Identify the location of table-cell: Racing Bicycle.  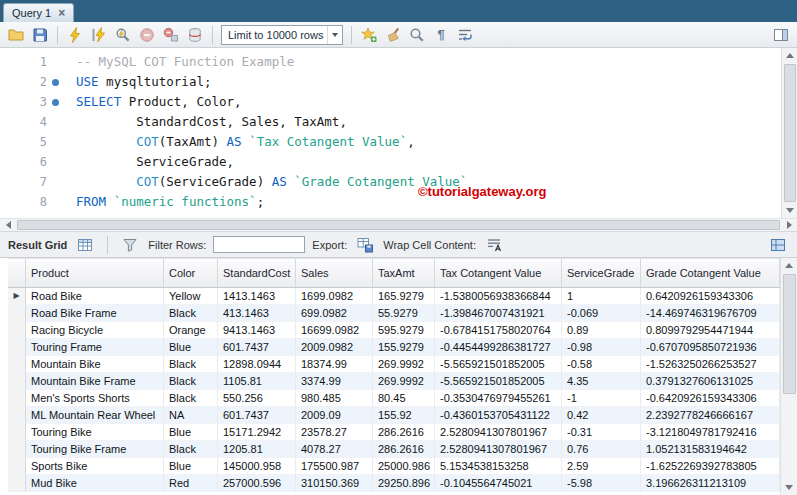
(95, 330).